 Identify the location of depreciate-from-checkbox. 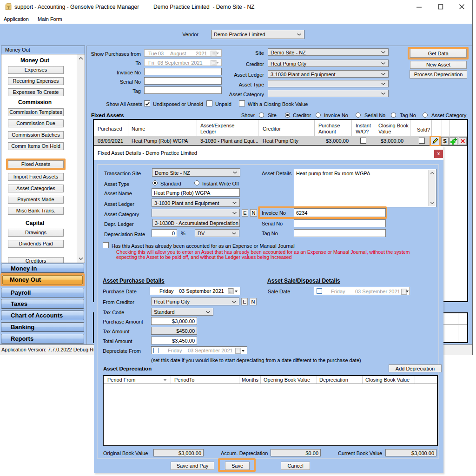
(156, 350).